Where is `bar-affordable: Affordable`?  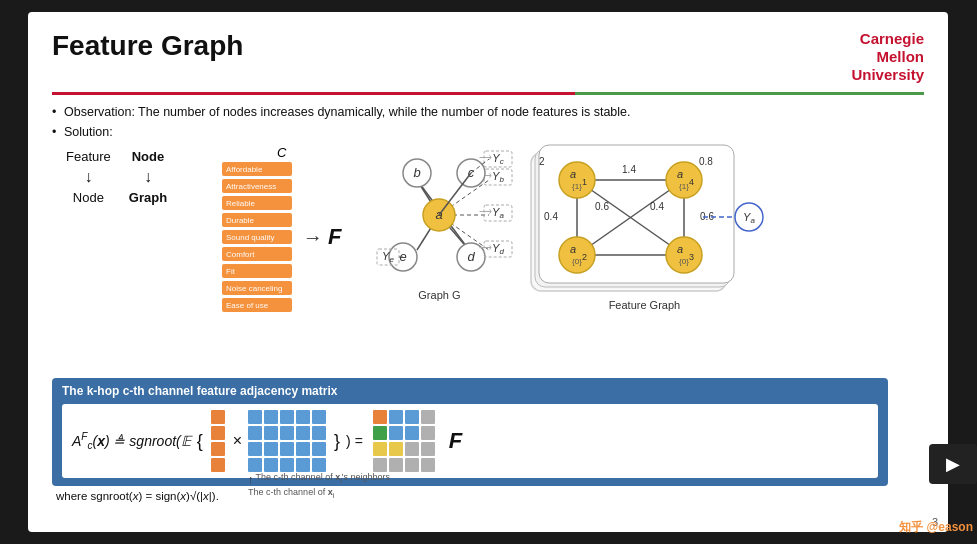
bar-affordable: Affordable is located at coordinates (257, 169).